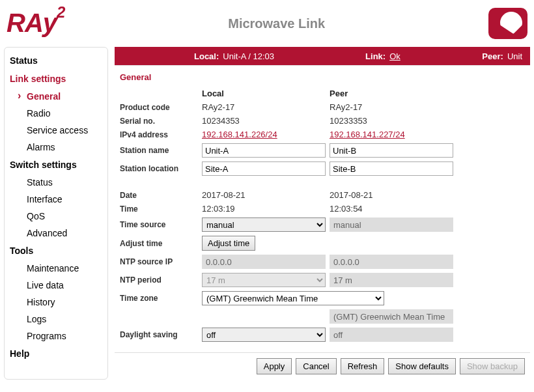  Describe the element at coordinates (31, 23) in the screenshot. I see `logo-main: RAy` at that location.